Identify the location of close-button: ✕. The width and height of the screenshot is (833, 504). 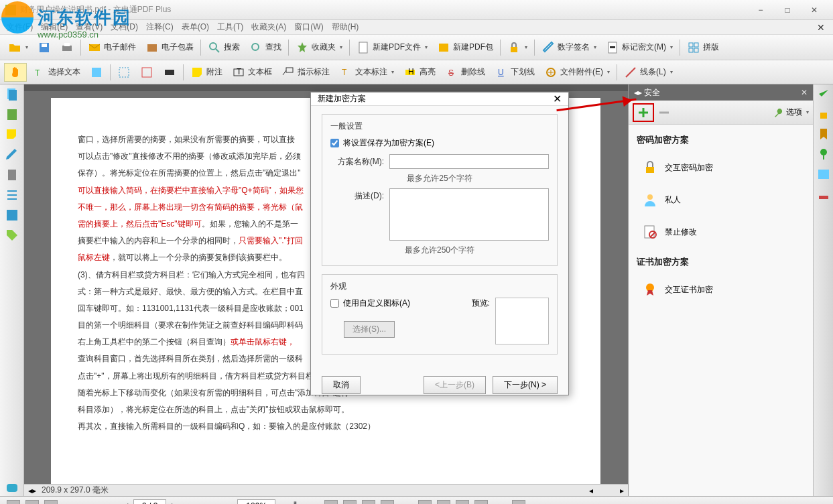
(814, 10).